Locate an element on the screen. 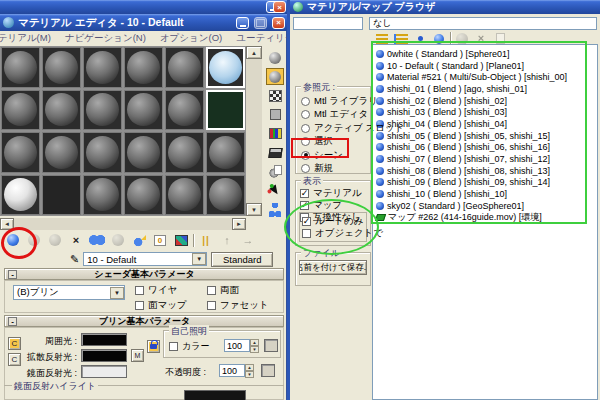 The image size is (600, 400). opacity-value: 100 is located at coordinates (232, 370).